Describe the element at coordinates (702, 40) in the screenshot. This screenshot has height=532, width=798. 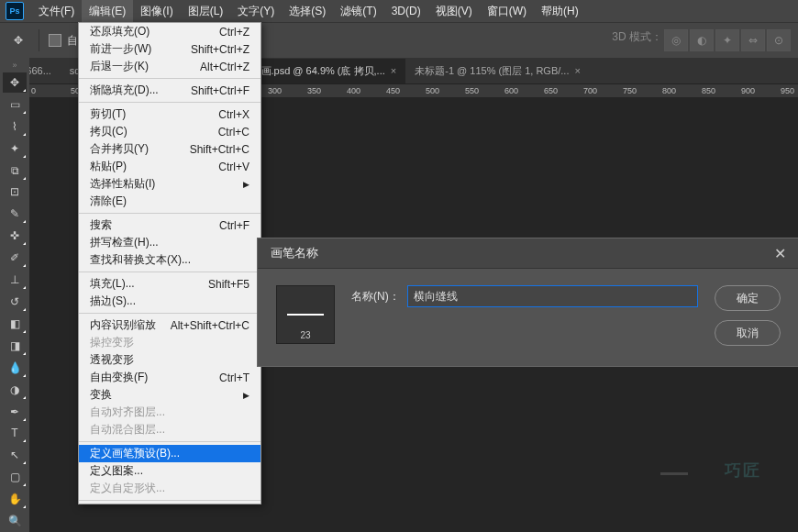
I see `3d-roll-icon: ◐` at that location.